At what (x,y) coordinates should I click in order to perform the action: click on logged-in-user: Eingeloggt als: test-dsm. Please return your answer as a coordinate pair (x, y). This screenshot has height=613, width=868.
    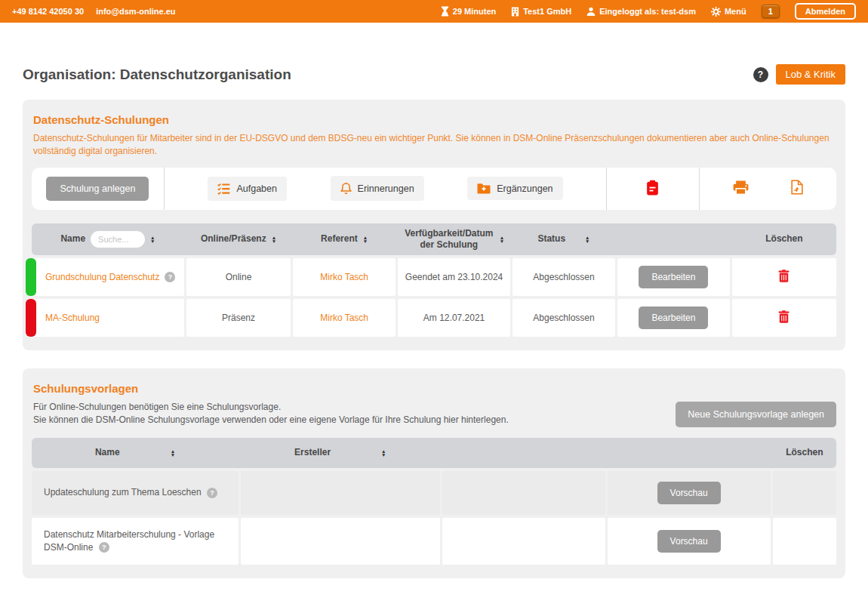
    Looking at the image, I should click on (642, 11).